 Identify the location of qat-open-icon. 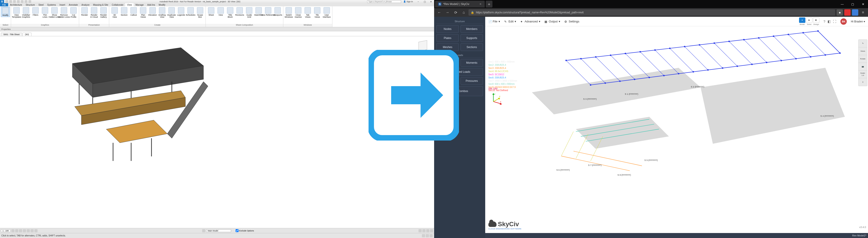
(7, 2).